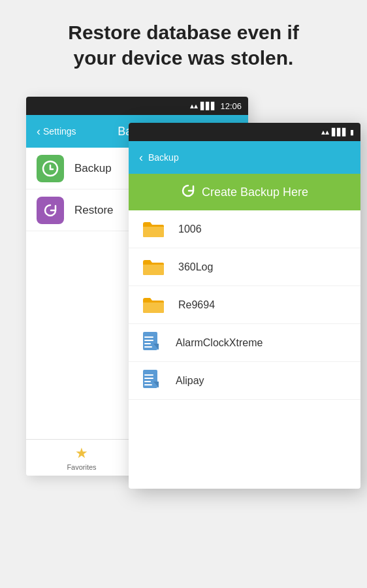 Image resolution: width=367 pixels, height=588 pixels. I want to click on folder-re9694: Re9694, so click(244, 305).